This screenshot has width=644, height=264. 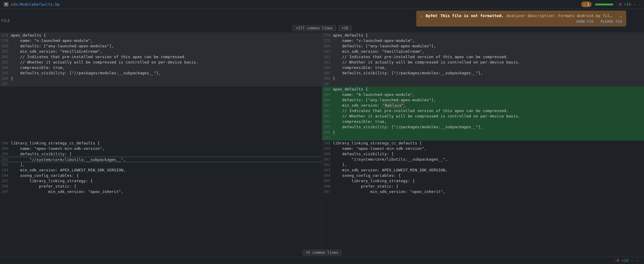 What do you see at coordinates (483, 149) in the screenshot?
I see `code-line: 299 name: "apex-lowest-min-sdk-version",` at bounding box center [483, 149].